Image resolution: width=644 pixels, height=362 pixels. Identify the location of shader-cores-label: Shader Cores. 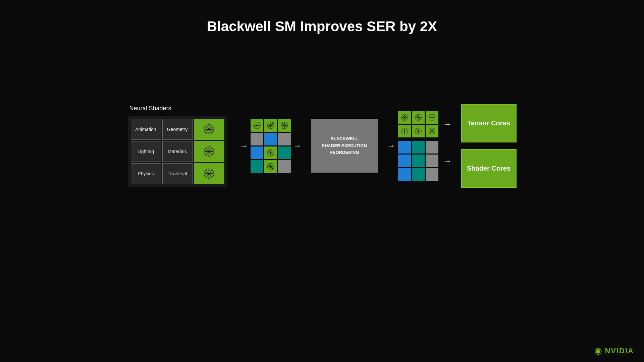
(489, 168).